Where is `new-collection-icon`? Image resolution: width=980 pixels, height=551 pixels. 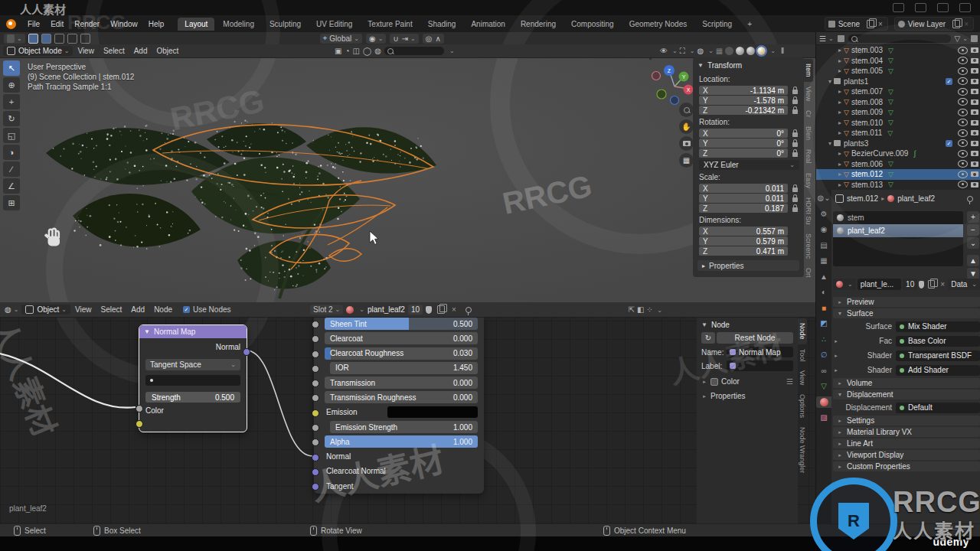 new-collection-icon is located at coordinates (841, 38).